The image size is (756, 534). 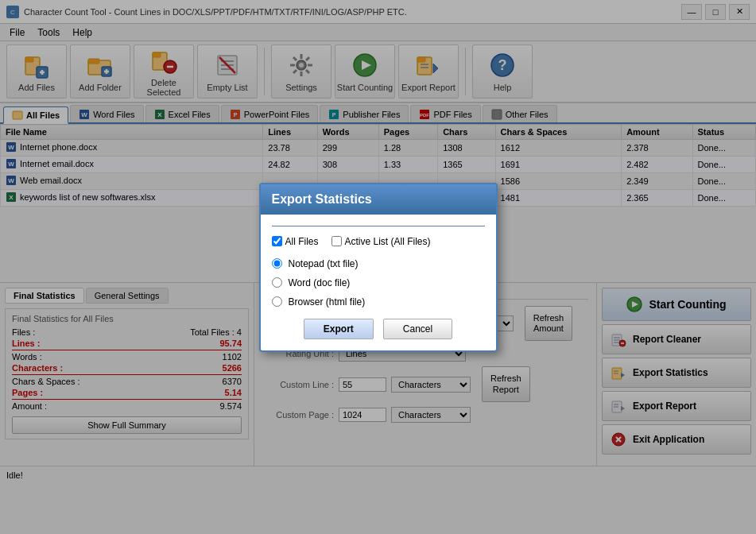 I want to click on modal-title: Export Statistics, so click(x=322, y=199).